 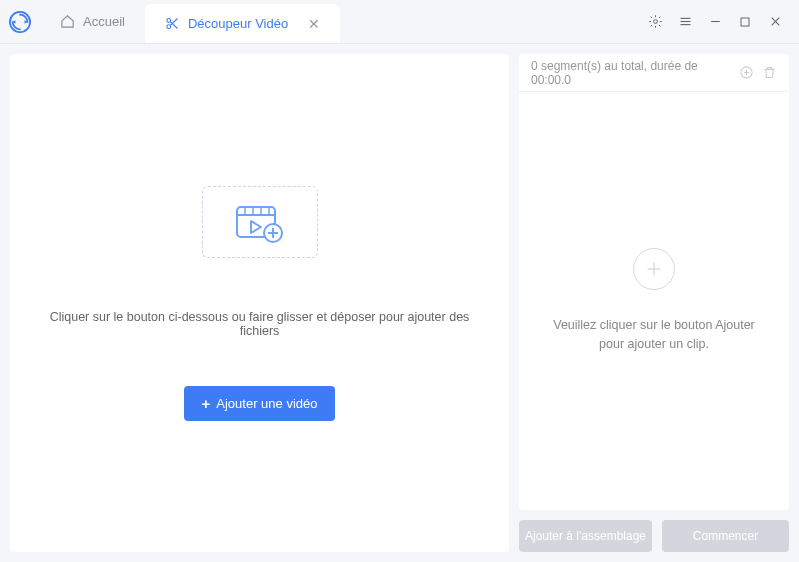 I want to click on menu-icon, so click(x=685, y=22).